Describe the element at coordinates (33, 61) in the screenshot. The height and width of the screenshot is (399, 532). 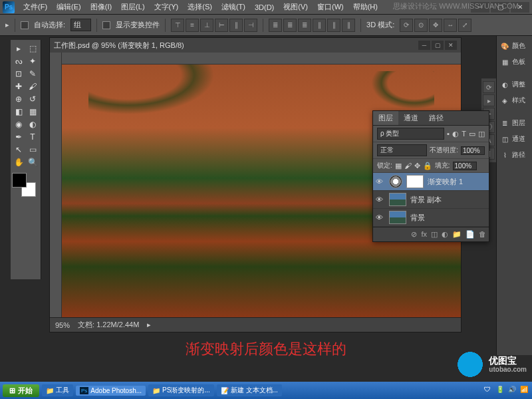
I see `wand-tool: ✦` at that location.